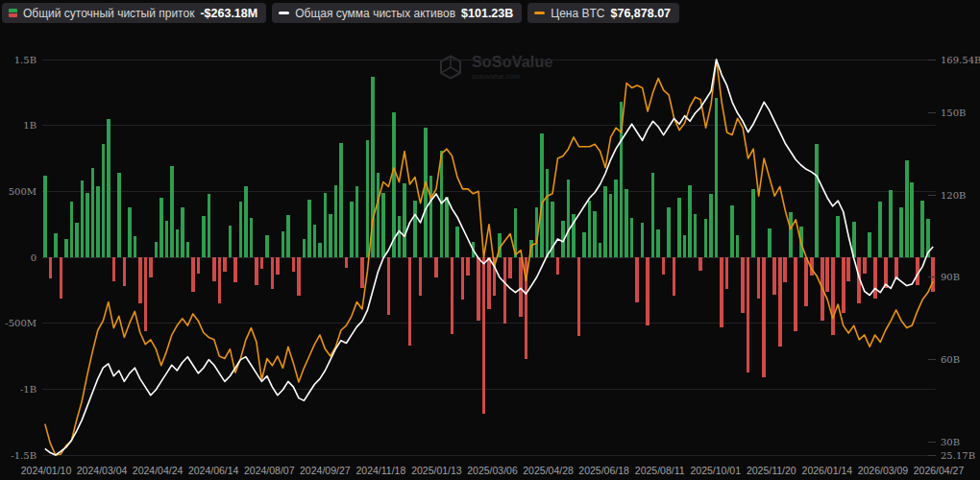  I want to click on svg-text: -500M, so click(21, 323).